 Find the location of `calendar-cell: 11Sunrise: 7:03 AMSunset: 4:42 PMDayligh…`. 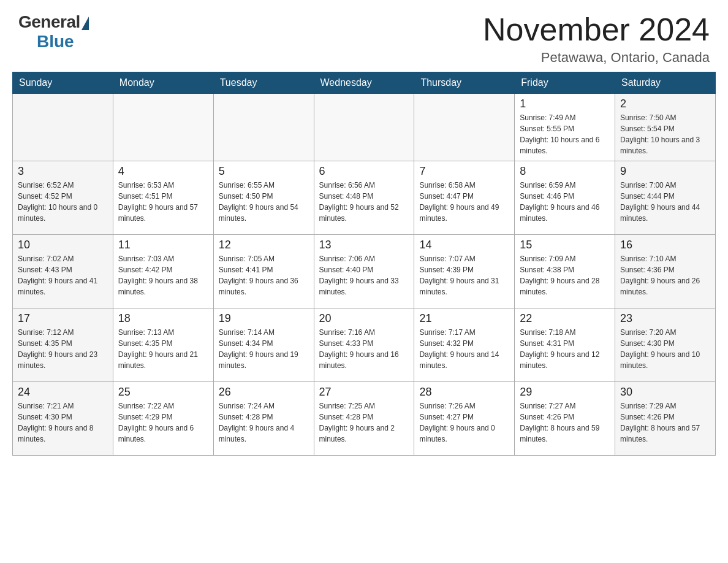

calendar-cell: 11Sunrise: 7:03 AMSunset: 4:42 PMDayligh… is located at coordinates (163, 272).